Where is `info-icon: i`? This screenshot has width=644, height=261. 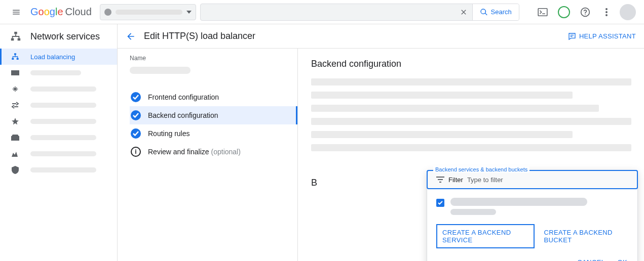 info-icon: i is located at coordinates (136, 152).